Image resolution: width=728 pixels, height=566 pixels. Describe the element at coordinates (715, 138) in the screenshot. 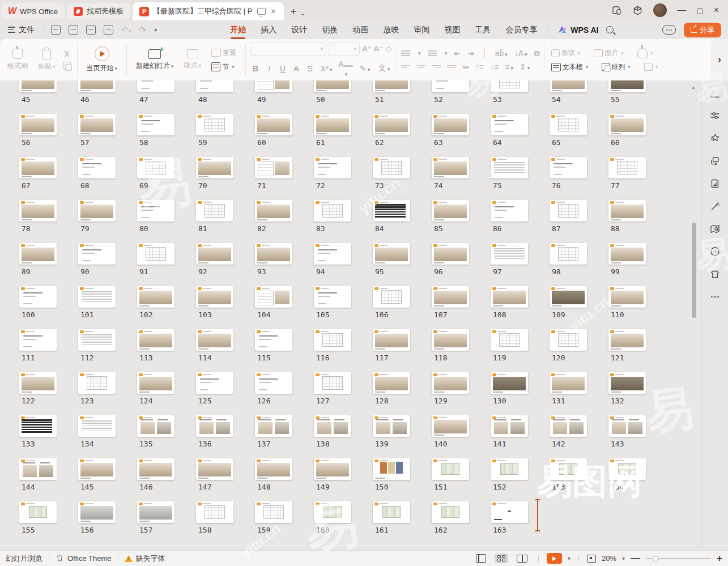

I see `effects-star-icon` at that location.